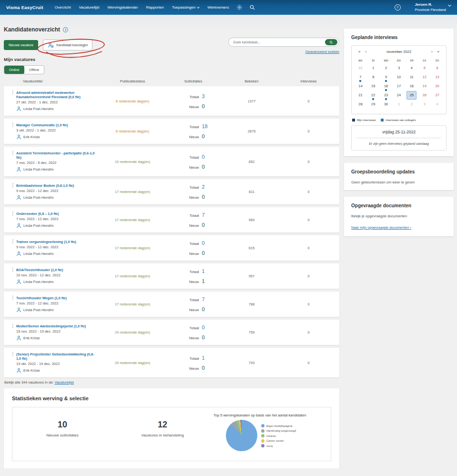 This screenshot has width=457, height=476. I want to click on candidate-search-input, so click(279, 42).